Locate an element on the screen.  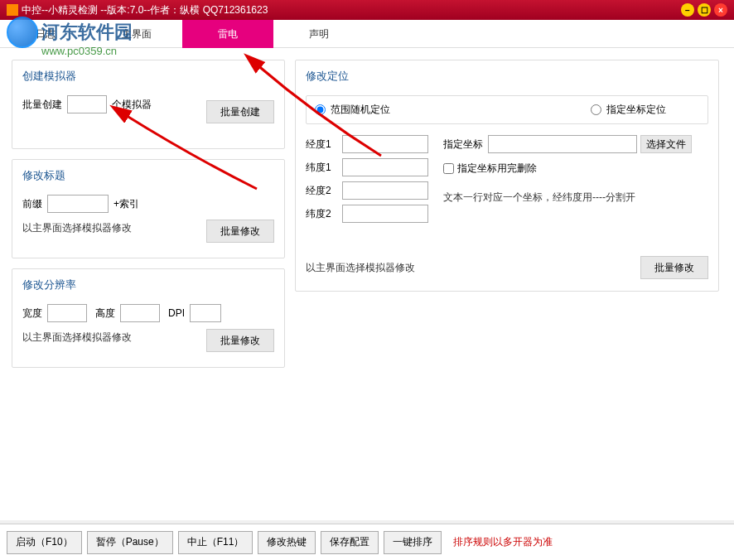
tab-leidian: 雷电 is located at coordinates (228, 34).